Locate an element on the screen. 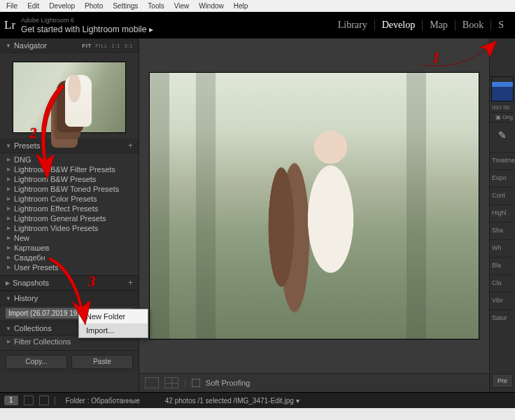 The width and height of the screenshot is (515, 420). add-snapshot-icon: + is located at coordinates (130, 283).